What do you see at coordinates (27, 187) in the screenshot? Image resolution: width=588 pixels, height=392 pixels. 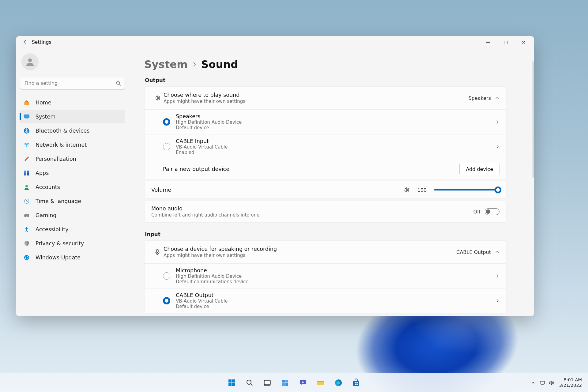 I see `person-icon` at bounding box center [27, 187].